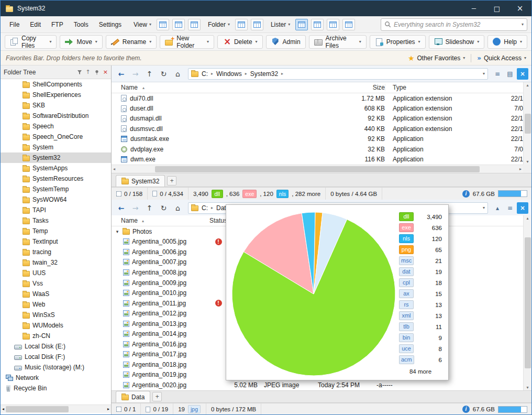 This screenshot has width=532, height=415. What do you see at coordinates (279, 25) in the screenshot?
I see `lister-menu: Lister▾` at bounding box center [279, 25].